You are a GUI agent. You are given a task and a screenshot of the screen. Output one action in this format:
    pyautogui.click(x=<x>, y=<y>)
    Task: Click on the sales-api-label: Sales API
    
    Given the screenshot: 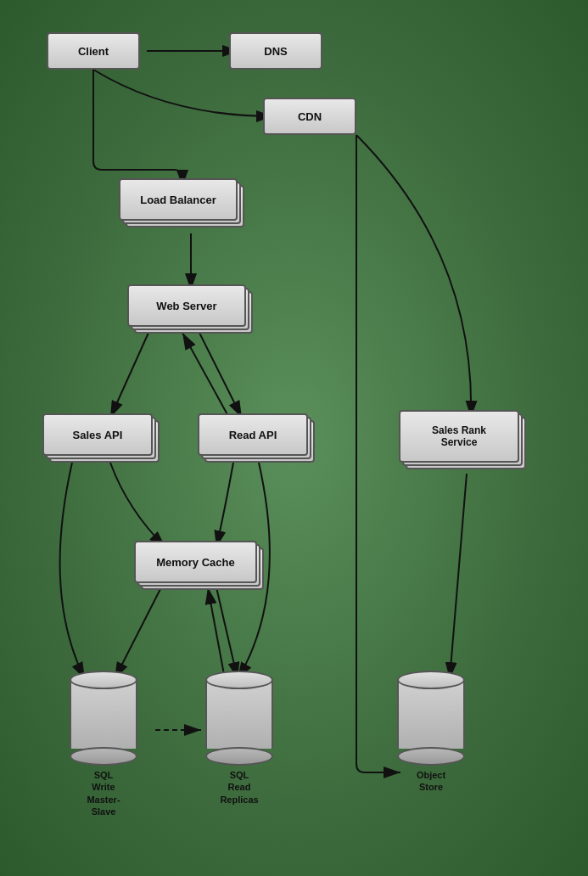 What is the action you would take?
    pyautogui.click(x=98, y=435)
    